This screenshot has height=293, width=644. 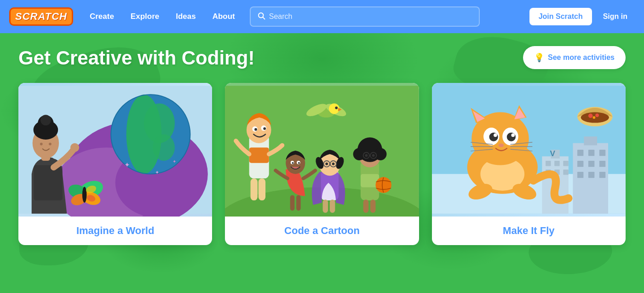 I want to click on card3-image: V, so click(x=529, y=150).